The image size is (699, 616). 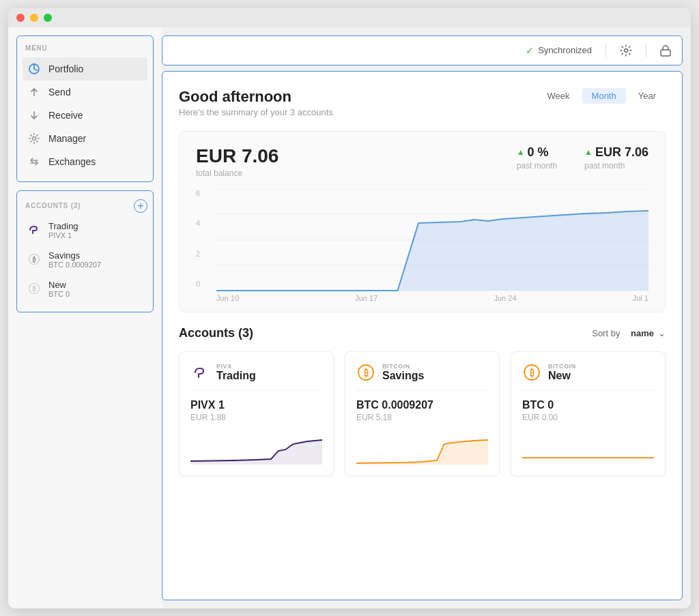 What do you see at coordinates (422, 333) in the screenshot?
I see `accounts-section-header: Accounts (3) Sort by name ⌄` at bounding box center [422, 333].